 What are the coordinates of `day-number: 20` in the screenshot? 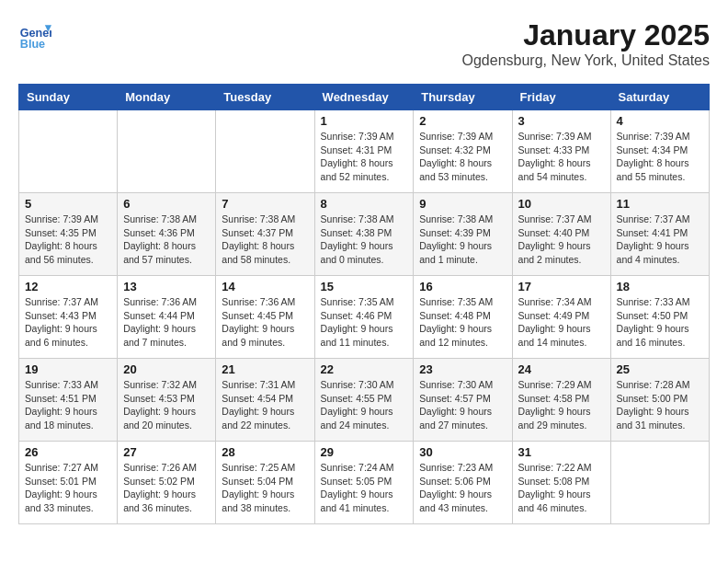 It's located at (166, 370).